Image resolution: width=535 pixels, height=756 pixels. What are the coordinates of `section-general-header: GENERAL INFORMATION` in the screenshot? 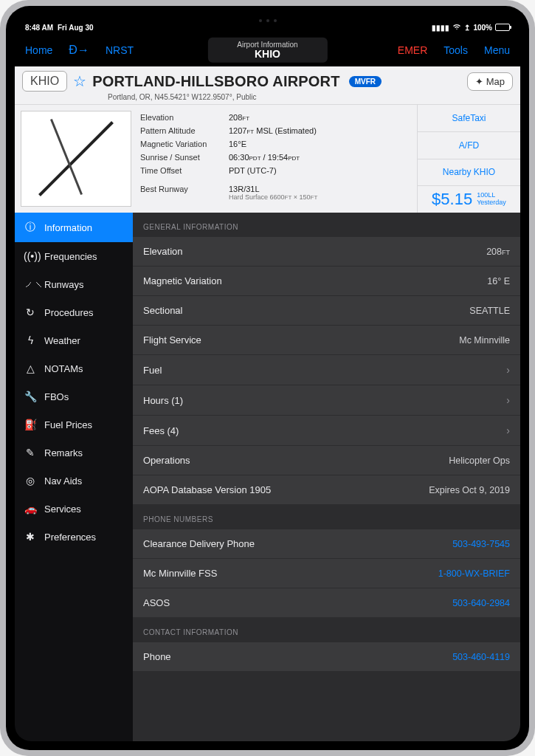 It's located at (326, 224).